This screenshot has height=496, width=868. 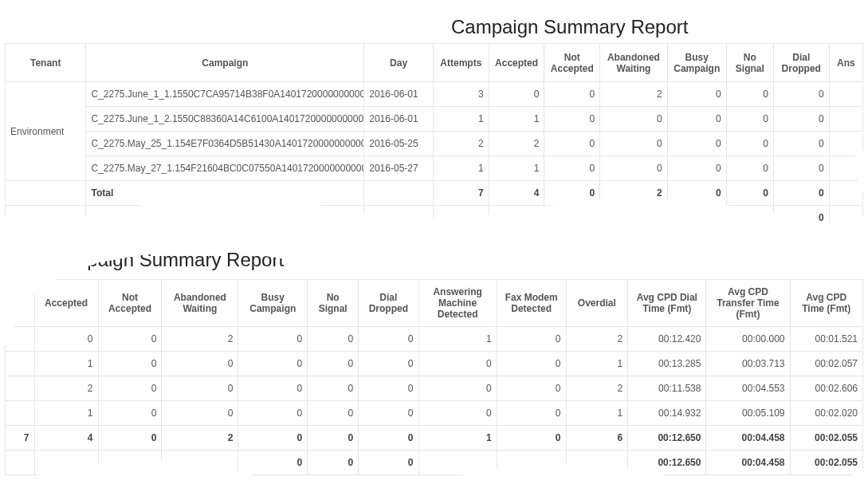 What do you see at coordinates (46, 63) in the screenshot?
I see `col-tenant: Tenant` at bounding box center [46, 63].